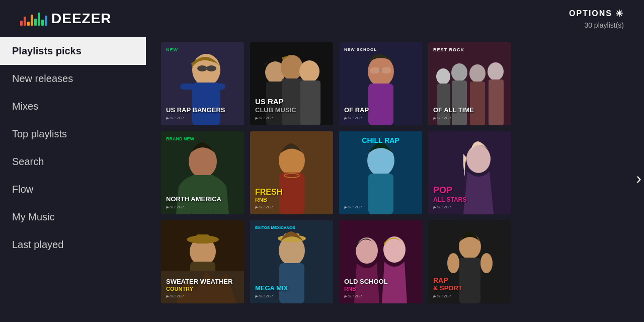 This screenshot has height=322, width=644. I want to click on sidebar-item-last-played: Last played, so click(73, 245).